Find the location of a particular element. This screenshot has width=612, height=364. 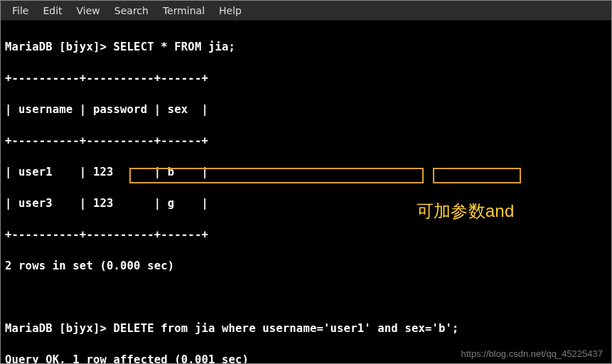

watermark: https://blog.csdn.net/qq_45225437 is located at coordinates (532, 354).